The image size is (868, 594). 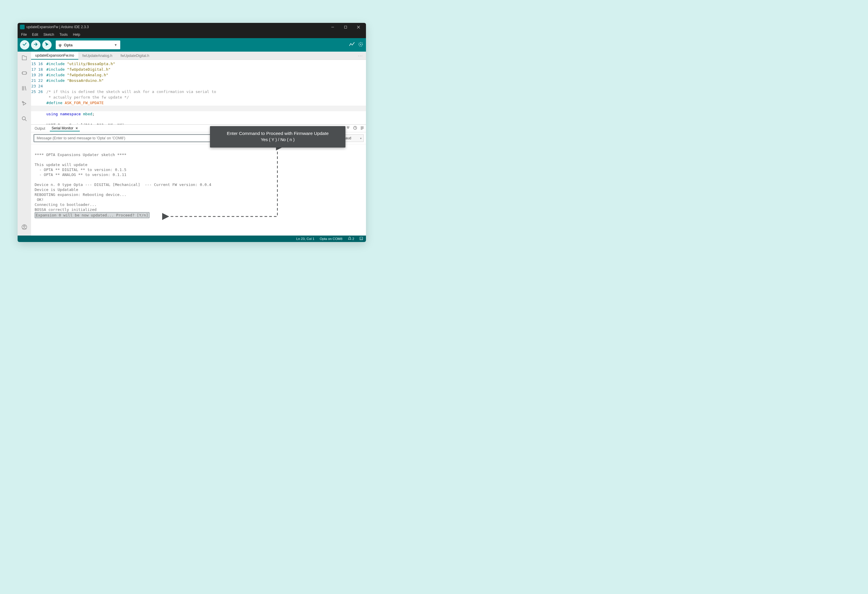 What do you see at coordinates (35, 35) in the screenshot?
I see `menu-edit: Edit` at bounding box center [35, 35].